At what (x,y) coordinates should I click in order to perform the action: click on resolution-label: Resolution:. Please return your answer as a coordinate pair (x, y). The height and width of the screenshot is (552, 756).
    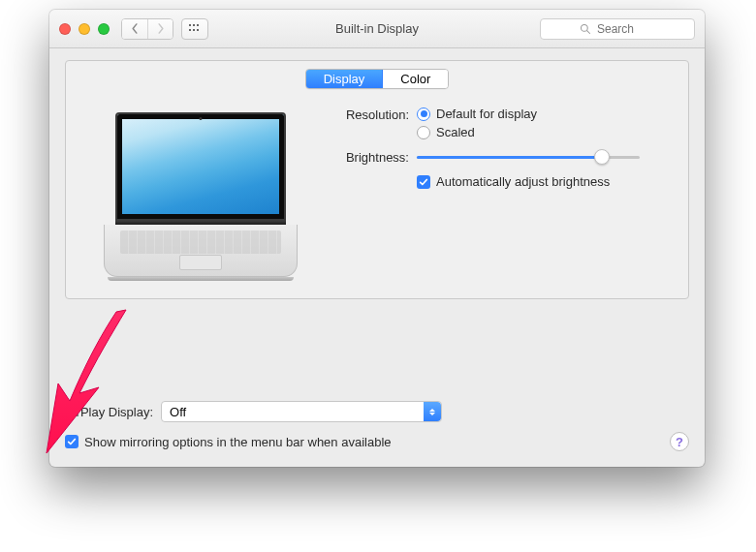
    Looking at the image, I should click on (365, 114).